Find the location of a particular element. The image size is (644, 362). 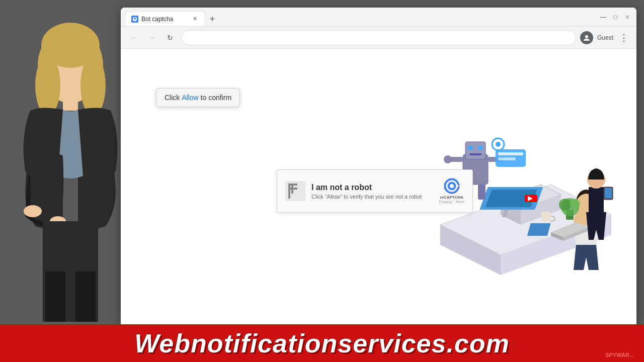

recaptcha-title: I am not a robot is located at coordinates (372, 188).